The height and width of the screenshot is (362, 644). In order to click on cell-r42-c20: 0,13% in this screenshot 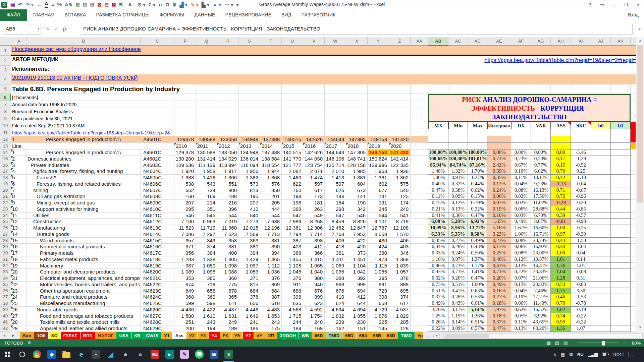, I will do `click(521, 328)`.